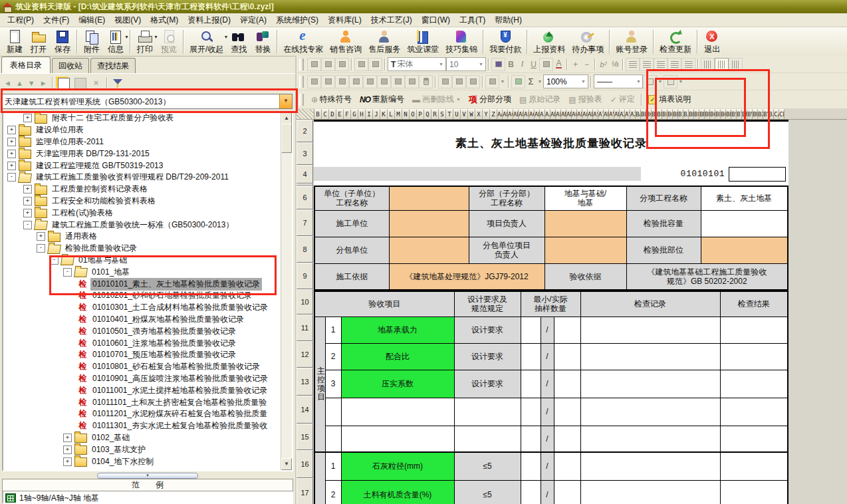 This screenshot has height=504, width=847. Describe the element at coordinates (414, 114) in the screenshot. I see `column-header: O` at that location.